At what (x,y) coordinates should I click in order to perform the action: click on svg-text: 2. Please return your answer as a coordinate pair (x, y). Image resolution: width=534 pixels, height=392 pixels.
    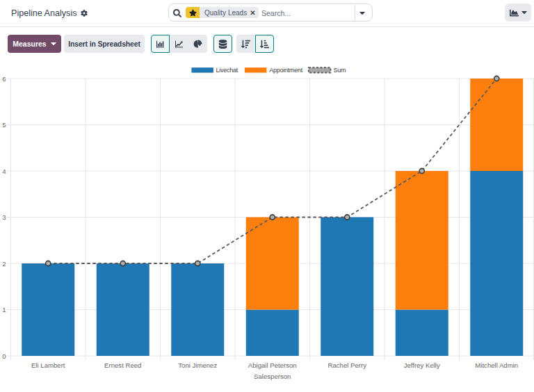
    Looking at the image, I should click on (4, 264).